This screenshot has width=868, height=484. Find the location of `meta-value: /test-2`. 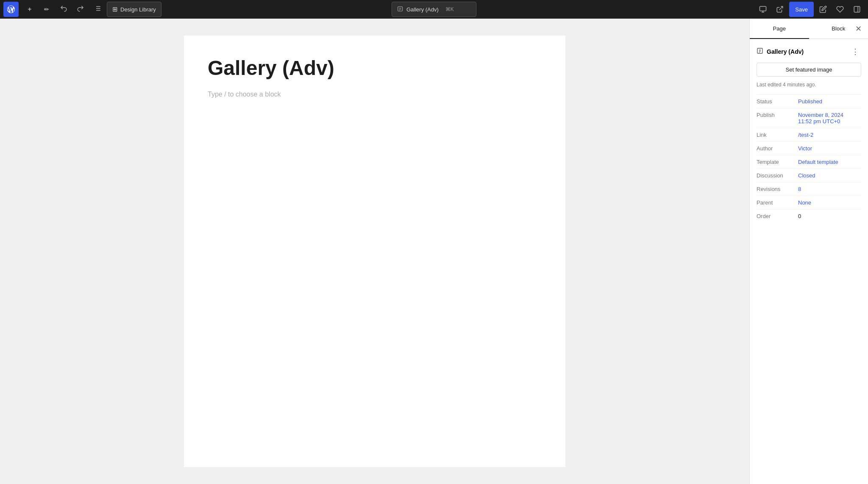

meta-value: /test-2 is located at coordinates (806, 135).